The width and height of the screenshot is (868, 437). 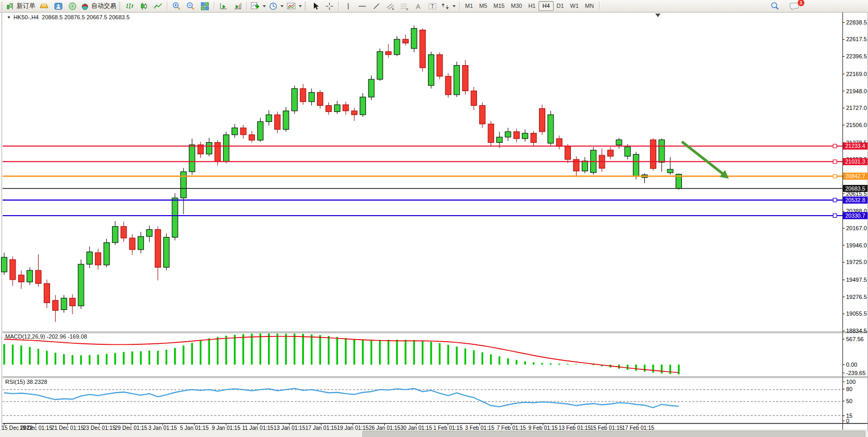 I want to click on clock-icon, so click(x=273, y=6).